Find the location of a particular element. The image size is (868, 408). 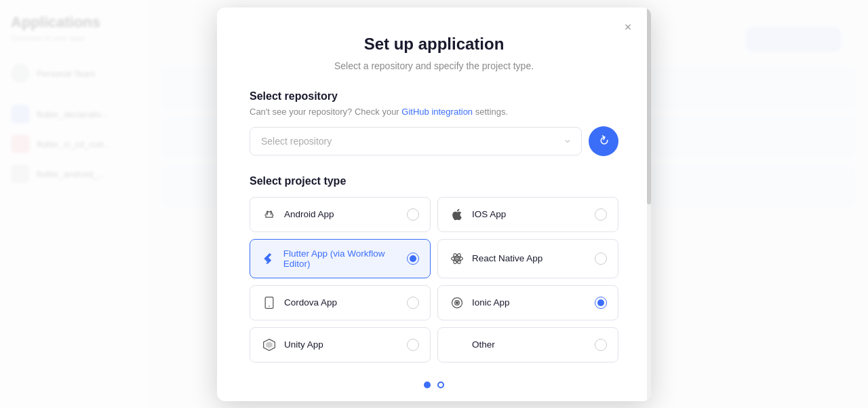

github-integration-link: GitHub integration is located at coordinates (437, 111).